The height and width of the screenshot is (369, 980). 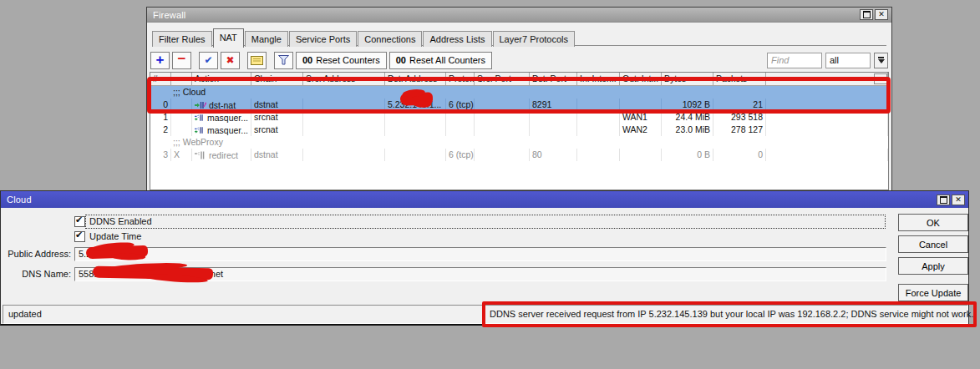 What do you see at coordinates (229, 38) in the screenshot?
I see `tab-nat: NAT` at bounding box center [229, 38].